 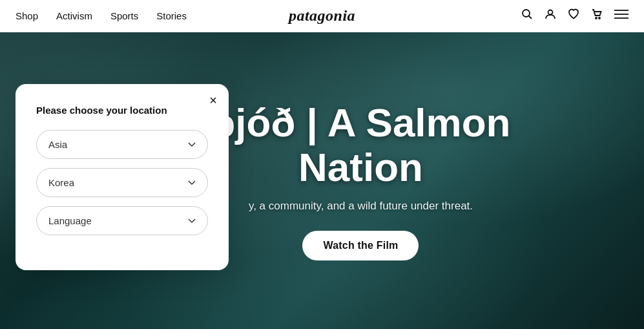 I want to click on cart-icon, so click(x=597, y=16).